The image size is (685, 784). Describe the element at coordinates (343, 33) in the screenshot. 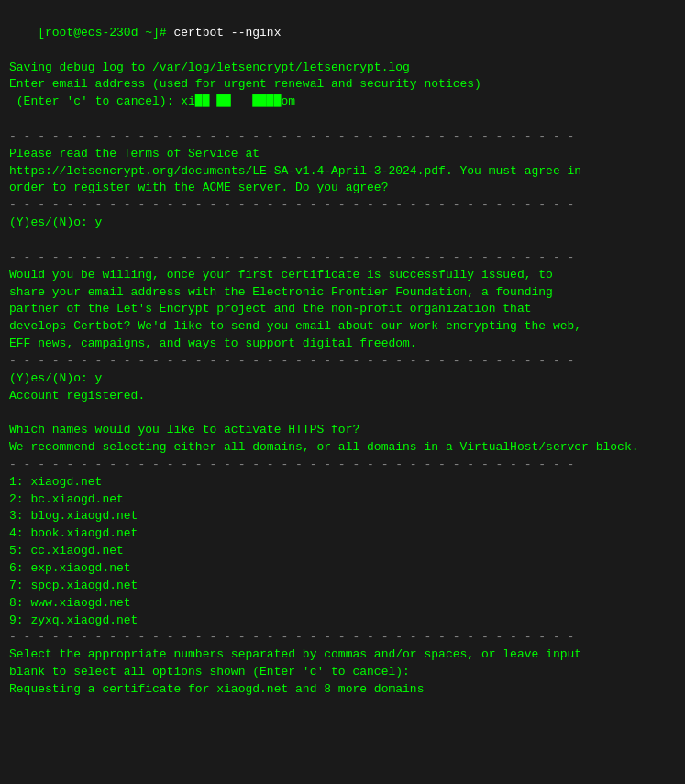

I see `prompt-line: [root@ecs-230d ~]# certbot --nginx` at that location.